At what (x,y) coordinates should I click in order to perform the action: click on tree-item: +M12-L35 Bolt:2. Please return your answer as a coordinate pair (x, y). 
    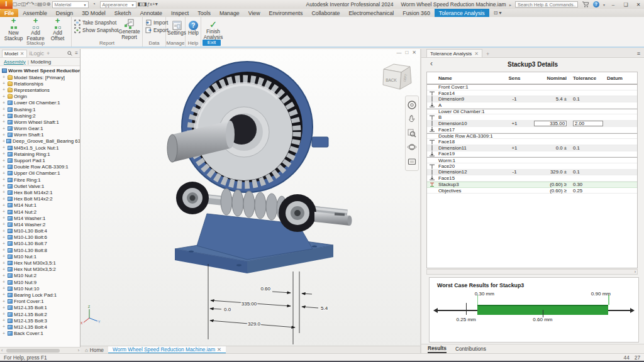
    Looking at the image, I should click on (40, 314).